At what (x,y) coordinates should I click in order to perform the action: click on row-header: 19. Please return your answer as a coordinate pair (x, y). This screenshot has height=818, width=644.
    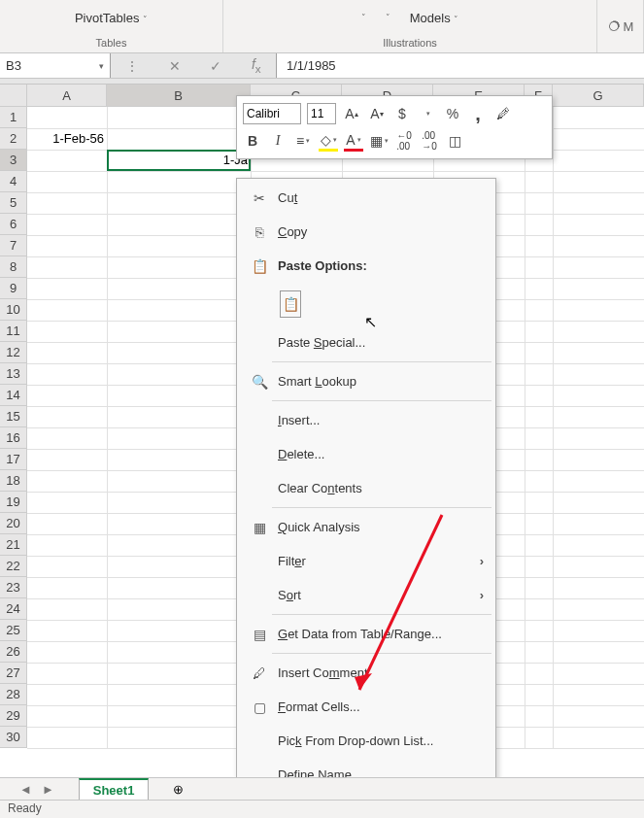
    Looking at the image, I should click on (14, 502).